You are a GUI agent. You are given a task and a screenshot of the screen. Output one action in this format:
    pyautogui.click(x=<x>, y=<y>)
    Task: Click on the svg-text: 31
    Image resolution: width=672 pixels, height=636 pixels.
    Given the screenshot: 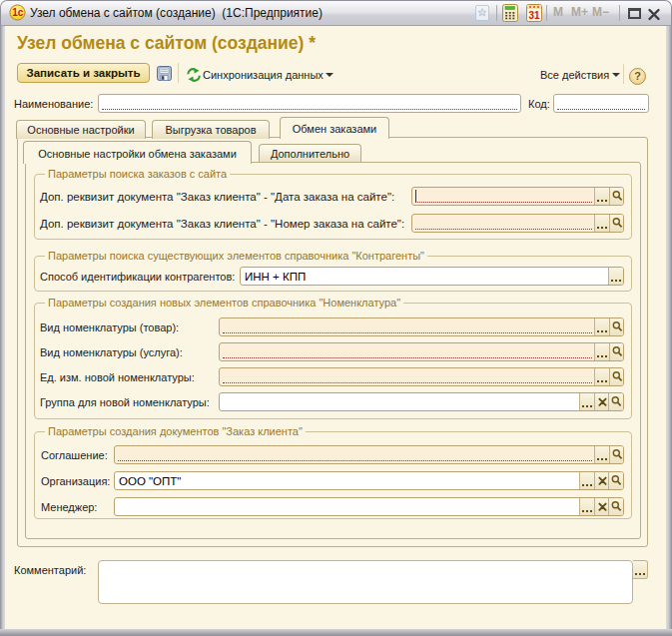 What is the action you would take?
    pyautogui.click(x=534, y=16)
    